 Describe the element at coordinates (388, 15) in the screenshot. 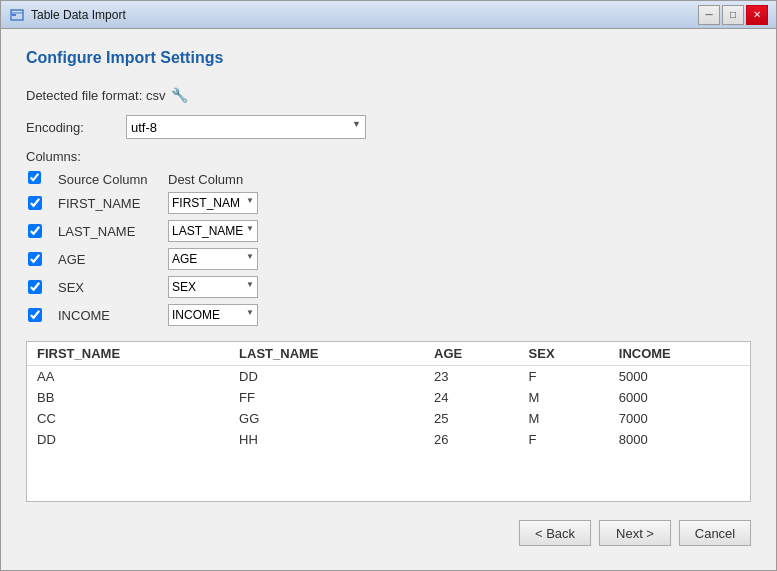

I see `title-bar: Table Data Import ─ □ ✕` at that location.